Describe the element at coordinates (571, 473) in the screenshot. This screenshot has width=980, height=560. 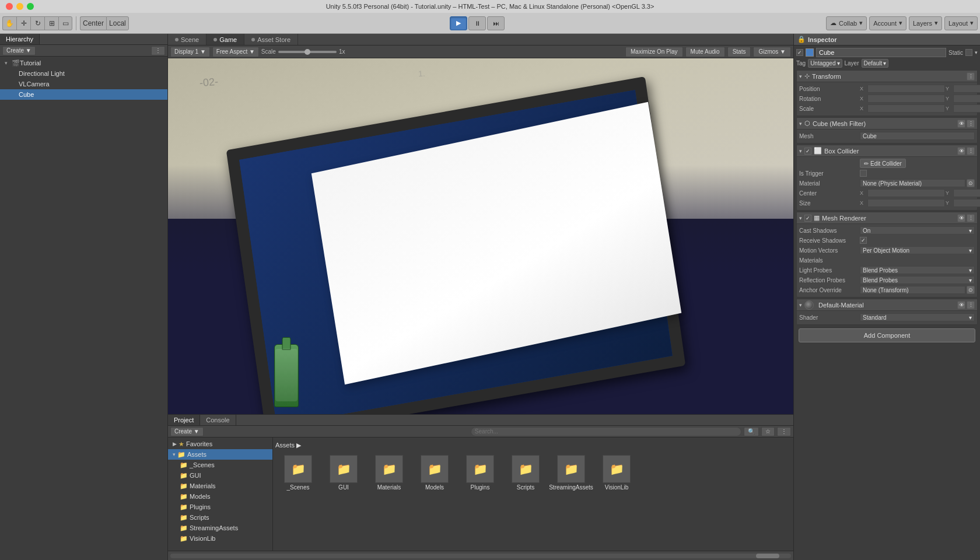
I see `asset-streaming: 📁 StreamingAssets` at that location.